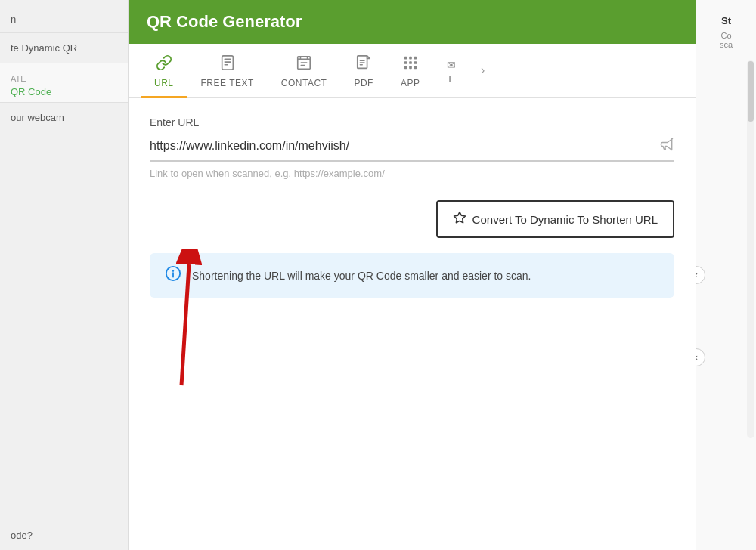 The height and width of the screenshot is (550, 756). Describe the element at coordinates (412, 219) in the screenshot. I see `convert-button-wrapper: Convert To Dynamic To Shorten URL` at that location.